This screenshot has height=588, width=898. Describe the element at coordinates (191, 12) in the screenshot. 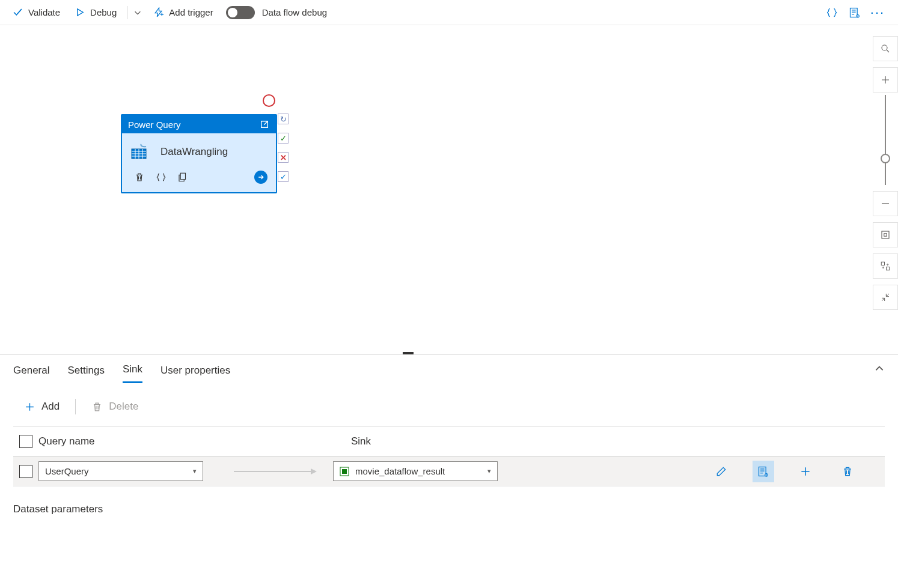

I see `add-trigger-label: Add trigger` at that location.